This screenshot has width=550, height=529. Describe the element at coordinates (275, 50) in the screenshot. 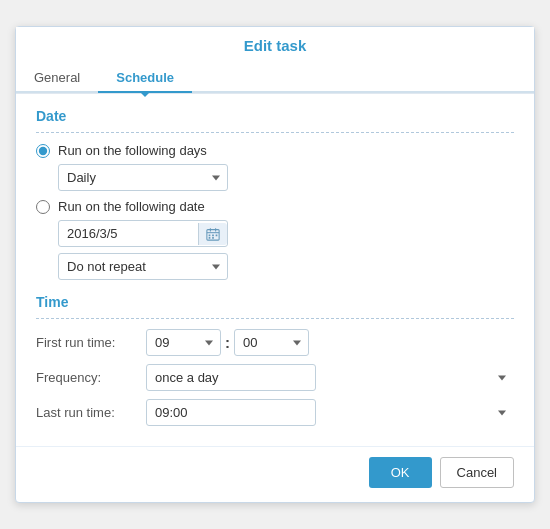

I see `dialog-title: Edit task` at that location.